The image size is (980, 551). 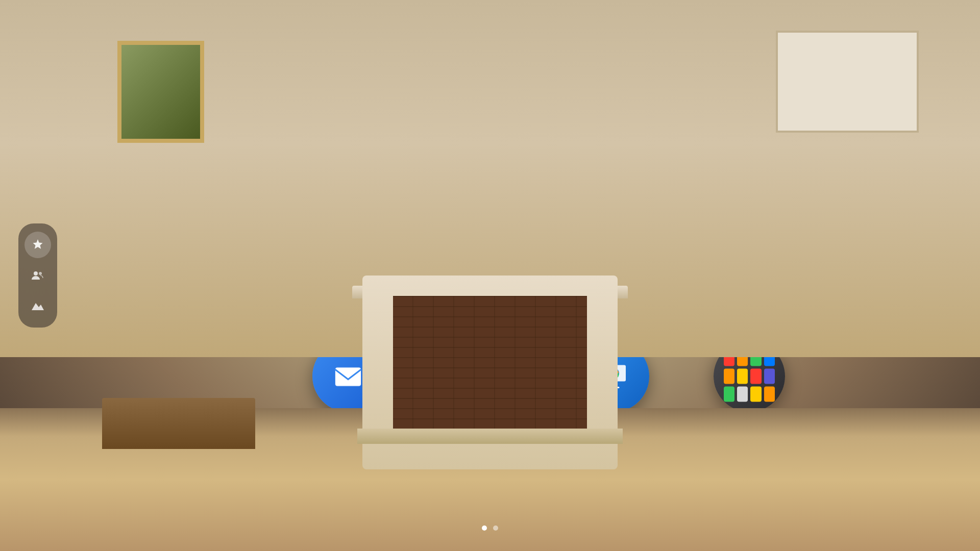 I want to click on mountain-icon, so click(x=38, y=306).